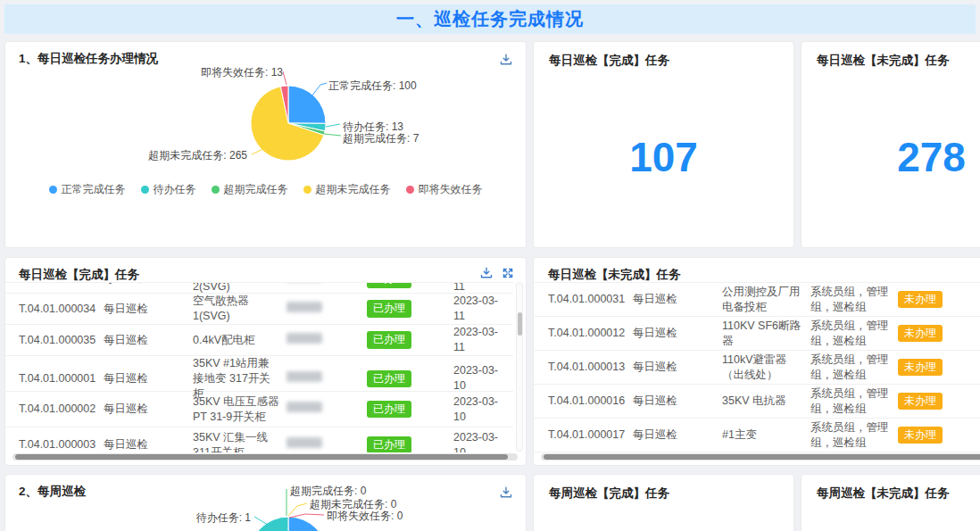 Image resolution: width=980 pixels, height=531 pixels. What do you see at coordinates (444, 189) in the screenshot?
I see `legend-item: 即将失效任务` at bounding box center [444, 189].